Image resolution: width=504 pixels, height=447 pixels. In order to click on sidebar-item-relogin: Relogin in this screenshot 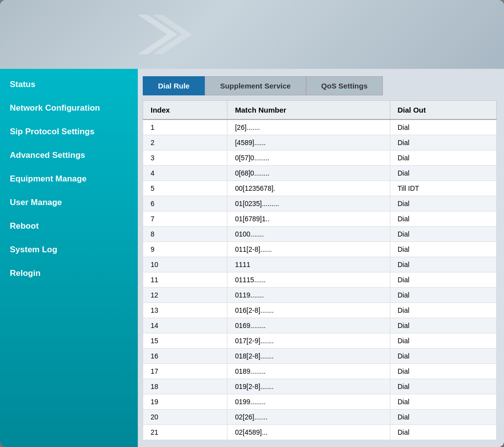, I will do `click(69, 273)`.